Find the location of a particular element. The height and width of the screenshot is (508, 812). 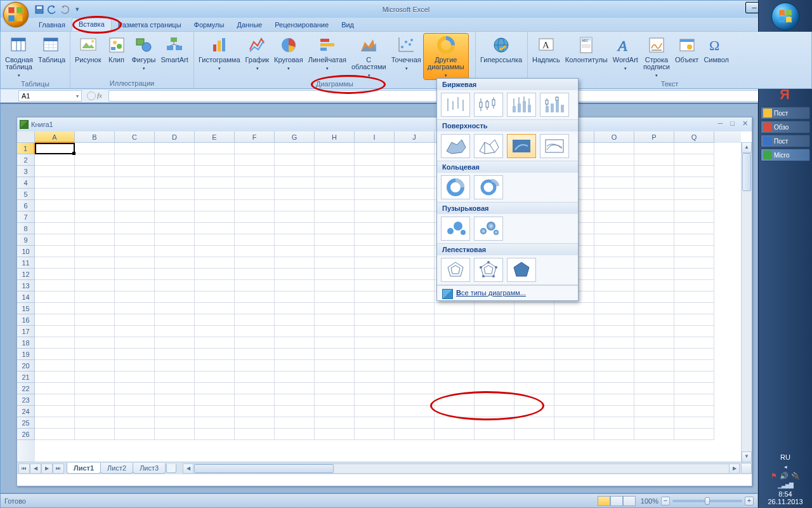

book-close-button: ✕ is located at coordinates (745, 123).